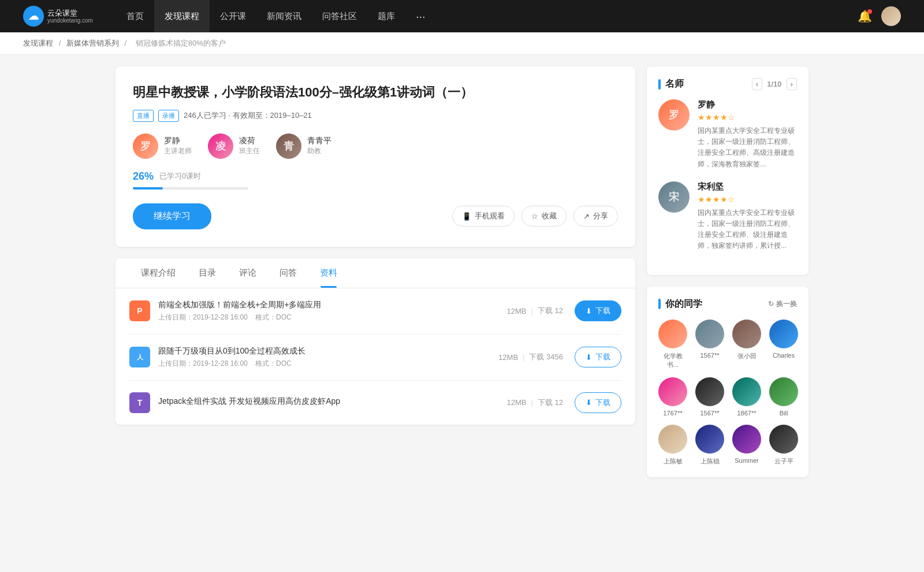 The height and width of the screenshot is (572, 924). I want to click on nav-news: 新闻资讯, so click(284, 16).